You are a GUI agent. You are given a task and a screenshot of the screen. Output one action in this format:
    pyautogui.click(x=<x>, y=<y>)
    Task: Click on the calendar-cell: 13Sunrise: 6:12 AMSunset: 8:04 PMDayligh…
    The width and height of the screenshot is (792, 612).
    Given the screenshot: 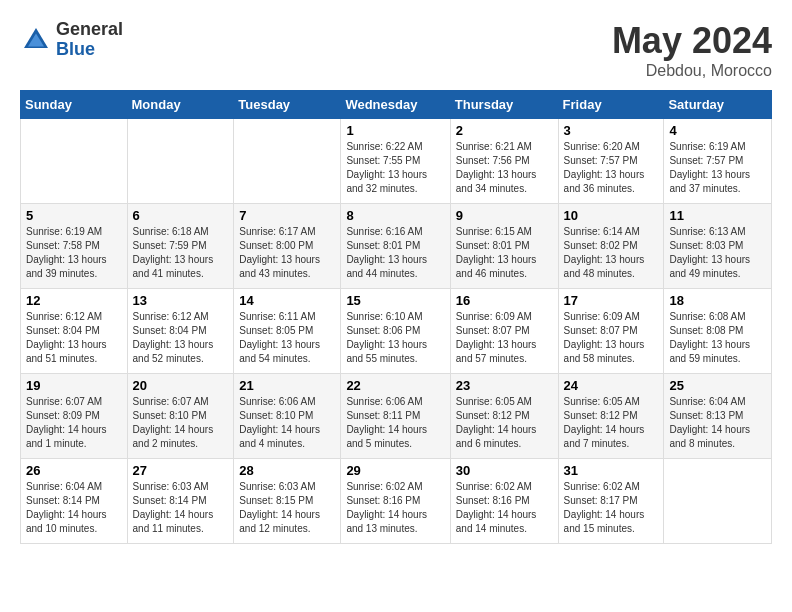 What is the action you would take?
    pyautogui.click(x=180, y=332)
    